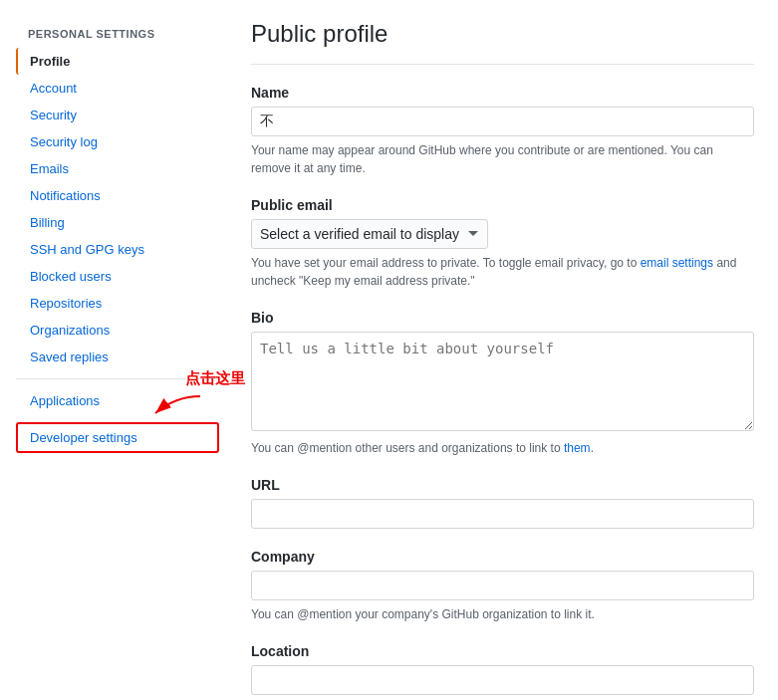 The width and height of the screenshot is (778, 700). What do you see at coordinates (502, 514) in the screenshot?
I see `url-input` at bounding box center [502, 514].